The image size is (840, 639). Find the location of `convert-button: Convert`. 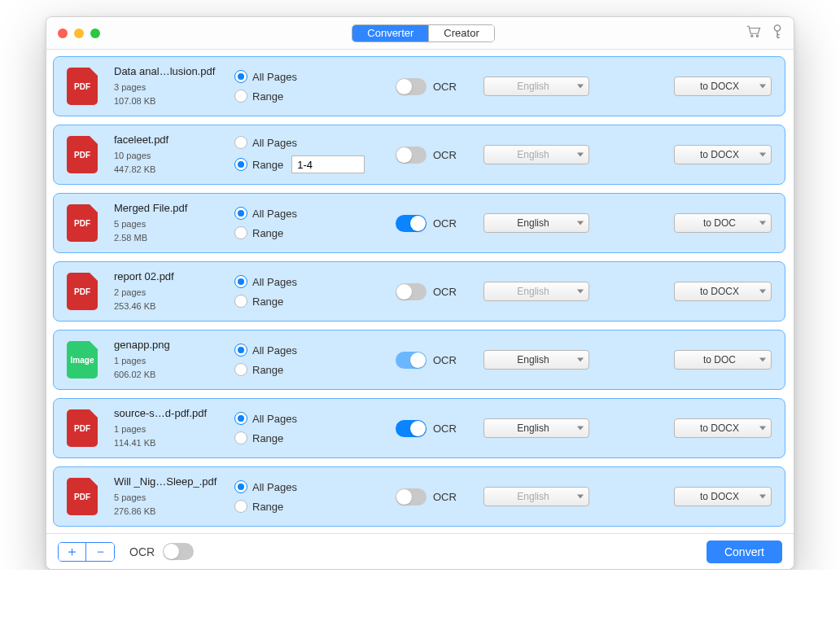

convert-button: Convert is located at coordinates (744, 552).